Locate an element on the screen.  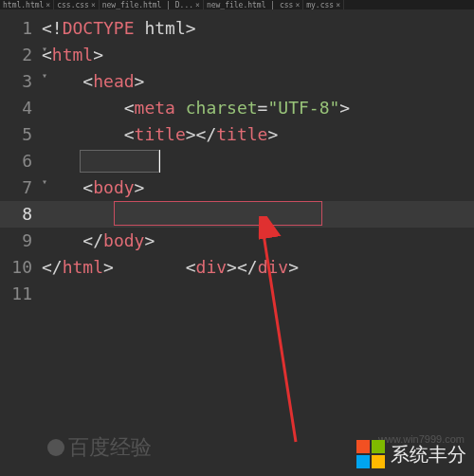
selection-highlight is located at coordinates (119, 161).